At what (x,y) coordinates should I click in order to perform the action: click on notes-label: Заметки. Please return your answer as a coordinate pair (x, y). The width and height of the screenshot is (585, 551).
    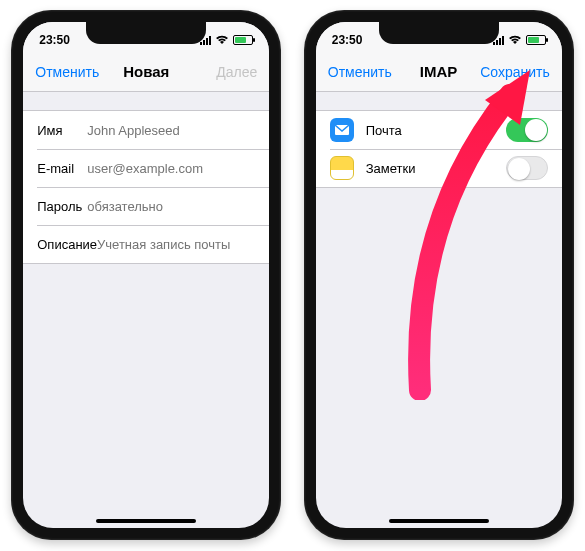
    Looking at the image, I should click on (436, 168).